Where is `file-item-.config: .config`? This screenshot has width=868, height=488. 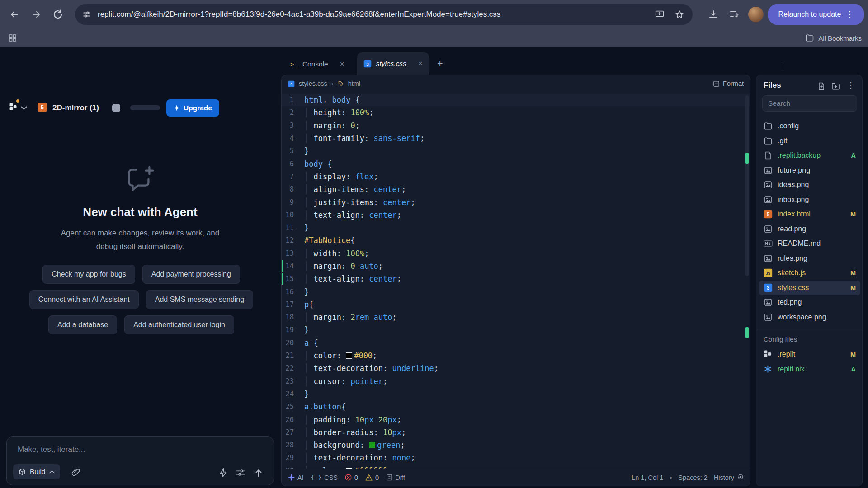 file-item-.config: .config is located at coordinates (810, 127).